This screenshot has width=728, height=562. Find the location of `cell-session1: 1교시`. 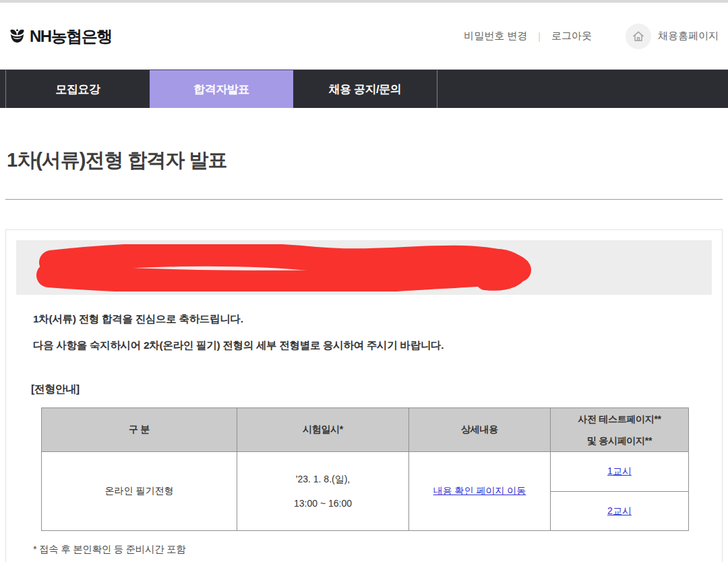

cell-session1: 1교시 is located at coordinates (620, 472).